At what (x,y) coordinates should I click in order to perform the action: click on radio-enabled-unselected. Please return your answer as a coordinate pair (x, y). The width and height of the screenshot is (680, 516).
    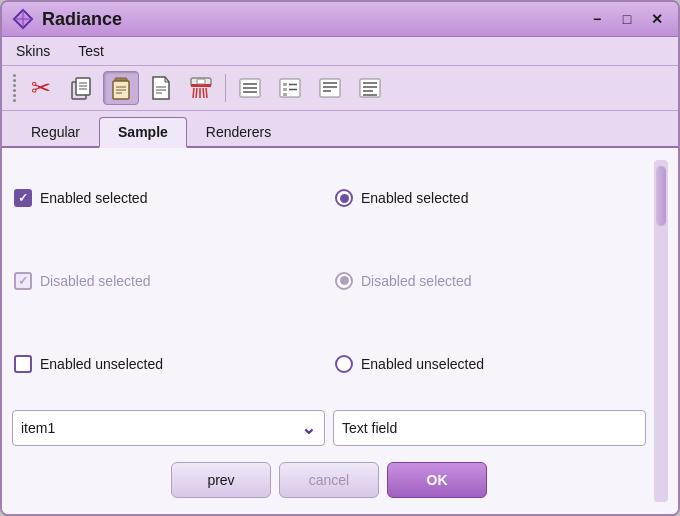
    Looking at the image, I should click on (344, 364).